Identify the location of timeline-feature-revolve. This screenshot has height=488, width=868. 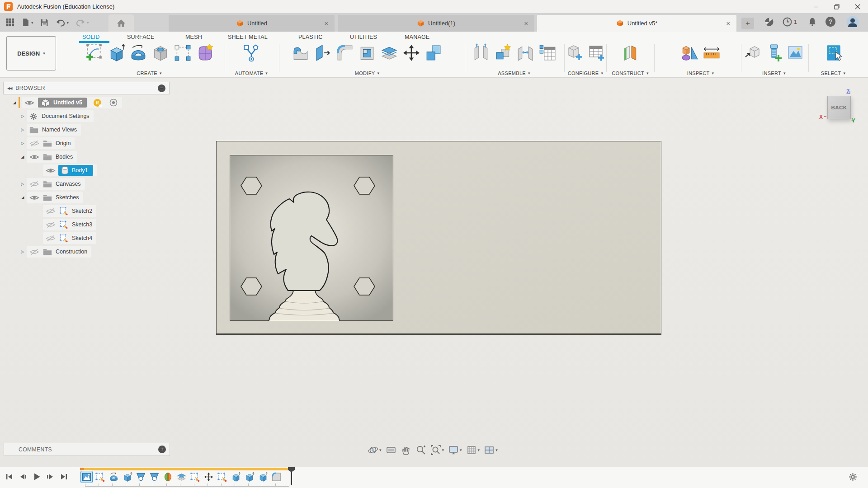
(114, 477).